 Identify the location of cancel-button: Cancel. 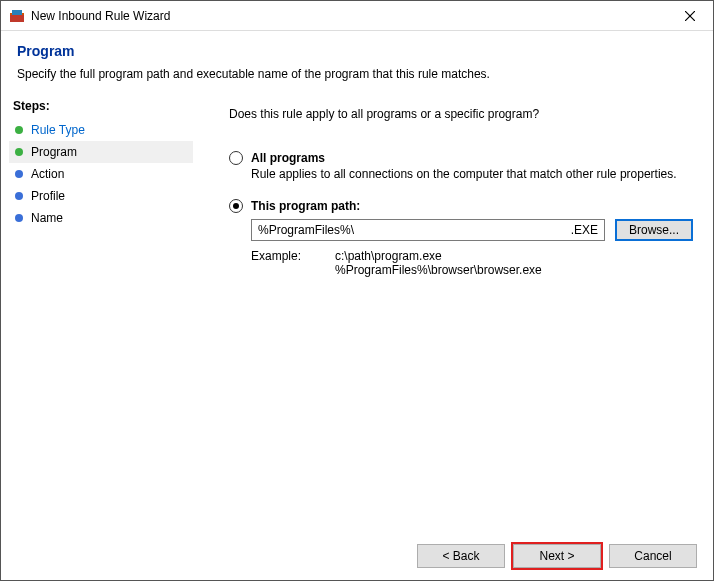
(653, 556).